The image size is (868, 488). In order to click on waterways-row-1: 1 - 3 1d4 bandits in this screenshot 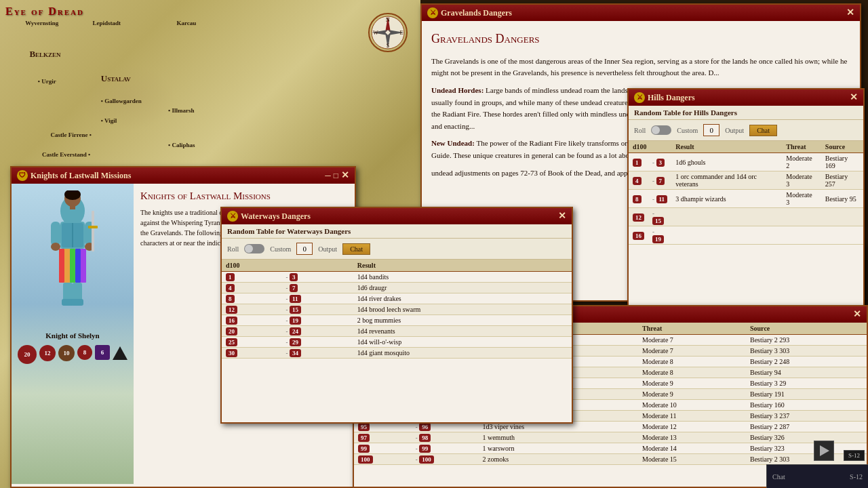, I will do `click(397, 277)`.